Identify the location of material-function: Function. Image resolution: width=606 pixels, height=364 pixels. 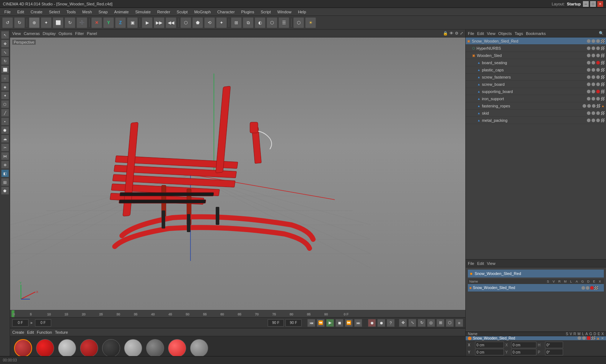
(44, 332).